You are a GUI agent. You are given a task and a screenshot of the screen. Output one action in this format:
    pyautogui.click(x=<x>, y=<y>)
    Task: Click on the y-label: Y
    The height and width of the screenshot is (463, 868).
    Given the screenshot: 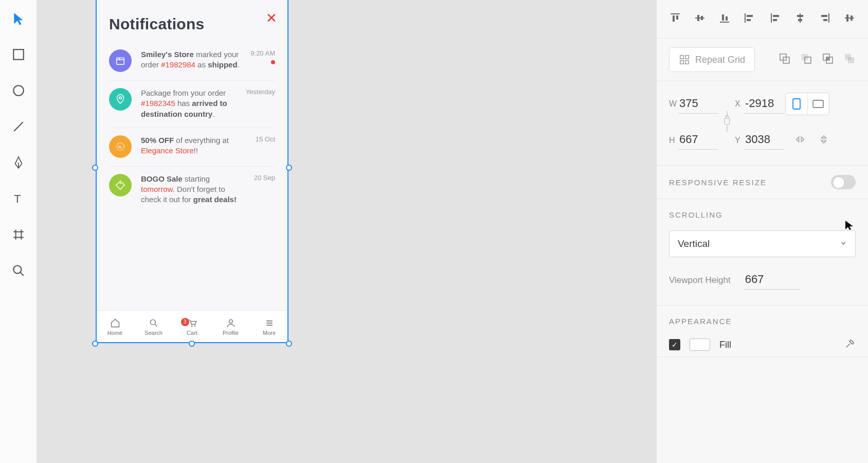 What is the action you would take?
    pyautogui.click(x=739, y=140)
    